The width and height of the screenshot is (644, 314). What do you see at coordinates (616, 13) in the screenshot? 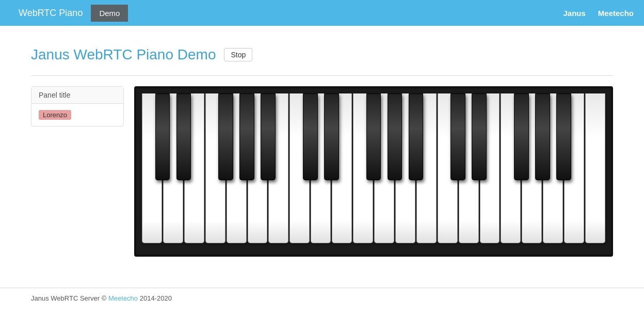
I see `navbar-link-meetecho: Meetecho` at bounding box center [616, 13].